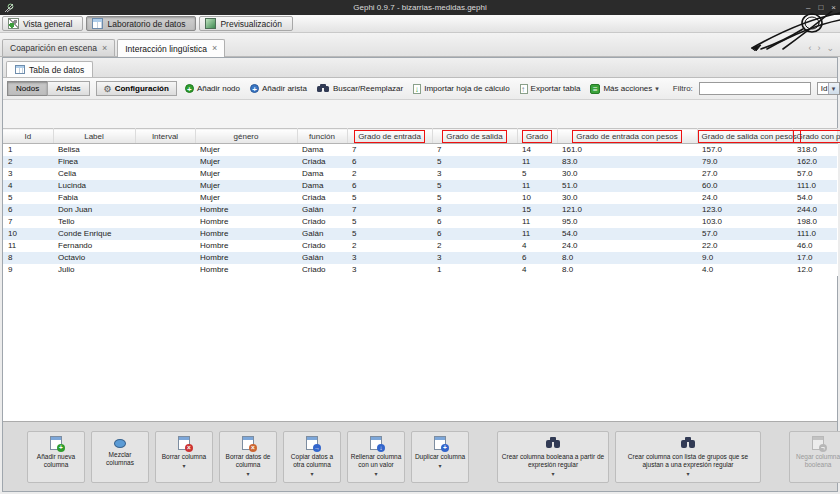 This screenshot has height=494, width=840. I want to click on view-button-overview: Vista general, so click(42, 24).